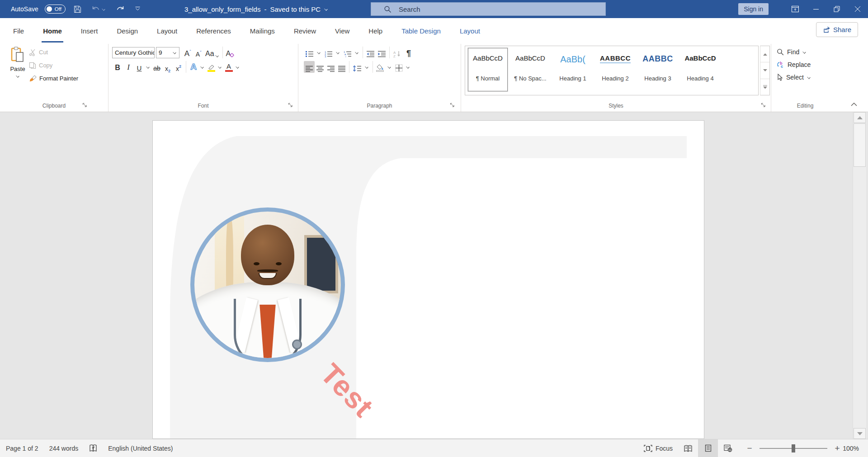  I want to click on multilevel-list-button: 1ai, so click(347, 52).